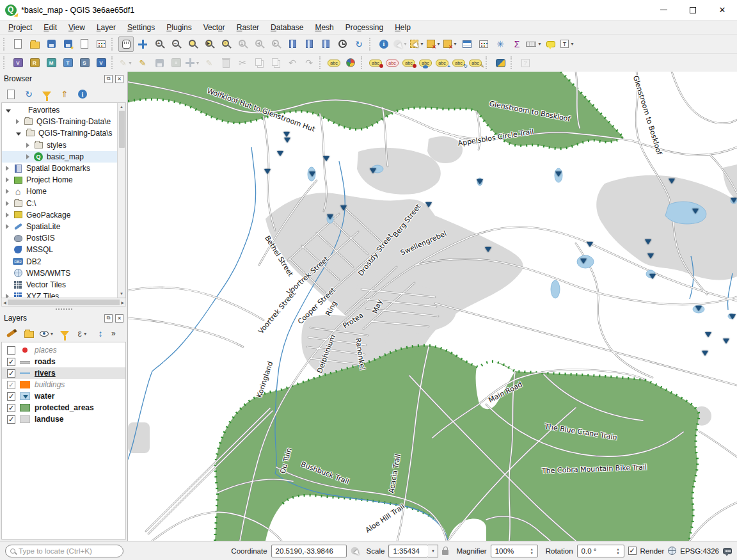  Describe the element at coordinates (242, 44) in the screenshot. I see `zoom-native-button: 1` at that location.